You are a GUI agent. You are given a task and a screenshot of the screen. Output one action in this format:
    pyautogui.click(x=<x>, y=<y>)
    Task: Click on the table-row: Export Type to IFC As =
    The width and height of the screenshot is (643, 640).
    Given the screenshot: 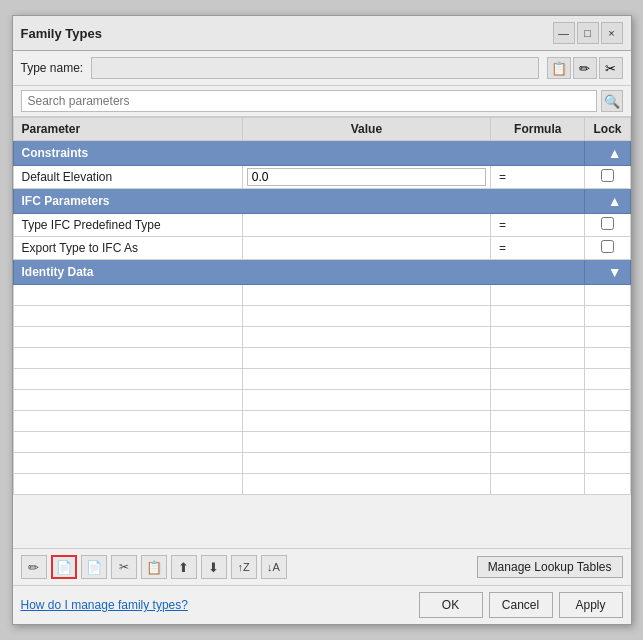 What is the action you would take?
    pyautogui.click(x=322, y=248)
    